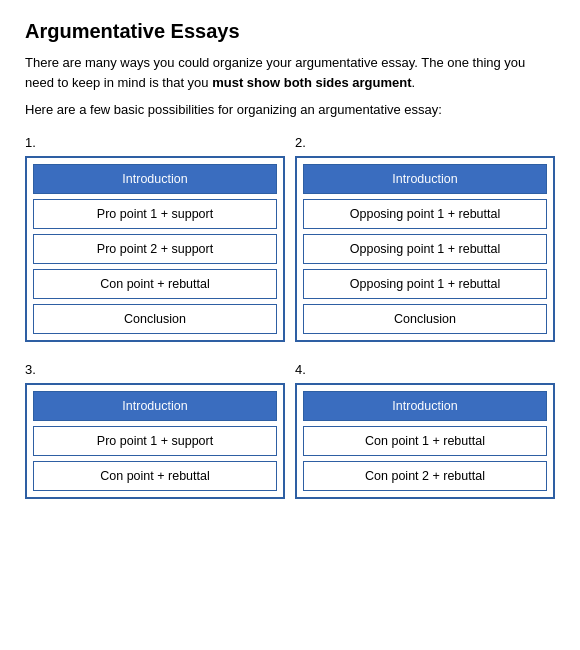 The image size is (580, 650). What do you see at coordinates (155, 284) in the screenshot?
I see `diagram-1-cell-4: Con point + rebuttal` at bounding box center [155, 284].